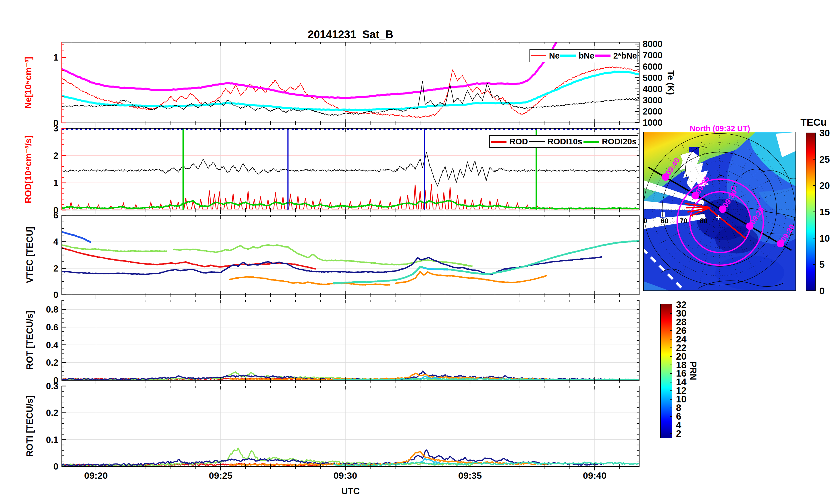 The width and height of the screenshot is (834, 504). What do you see at coordinates (653, 123) in the screenshot?
I see `te-tick-label: 1000` at bounding box center [653, 123].